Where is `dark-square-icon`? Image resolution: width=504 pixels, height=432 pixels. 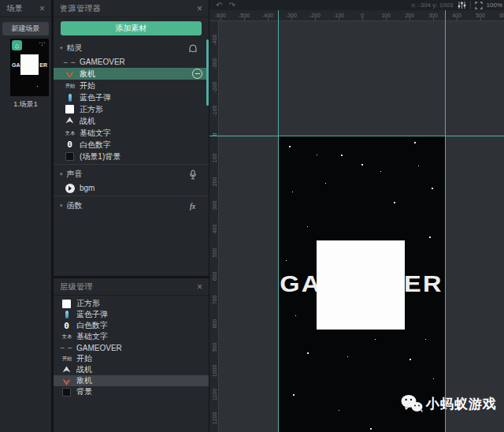 dark-square-icon is located at coordinates (66, 393).